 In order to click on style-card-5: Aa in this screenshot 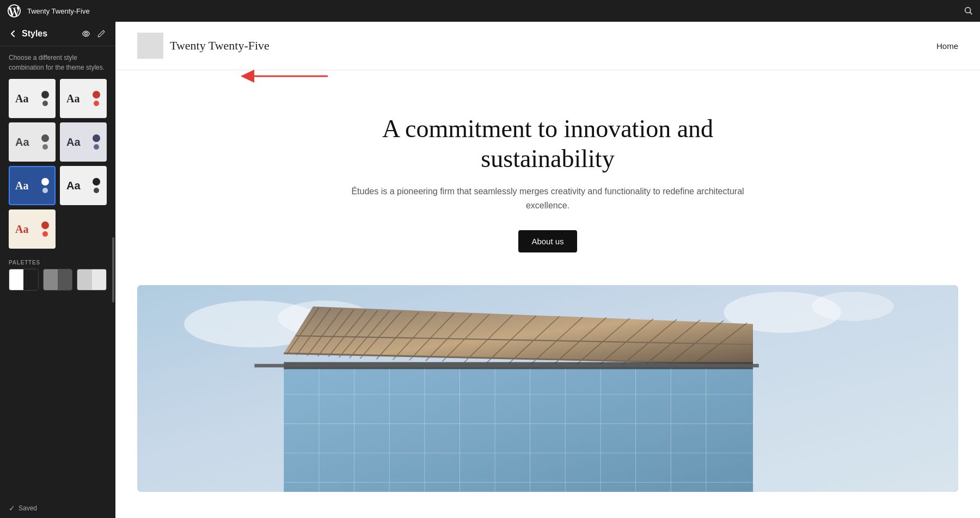, I will do `click(32, 186)`.